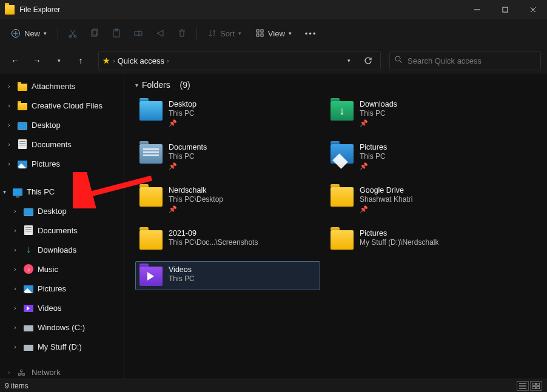 The height and width of the screenshot is (392, 547). What do you see at coordinates (349, 61) in the screenshot?
I see `address-dropdown: ▾` at bounding box center [349, 61].